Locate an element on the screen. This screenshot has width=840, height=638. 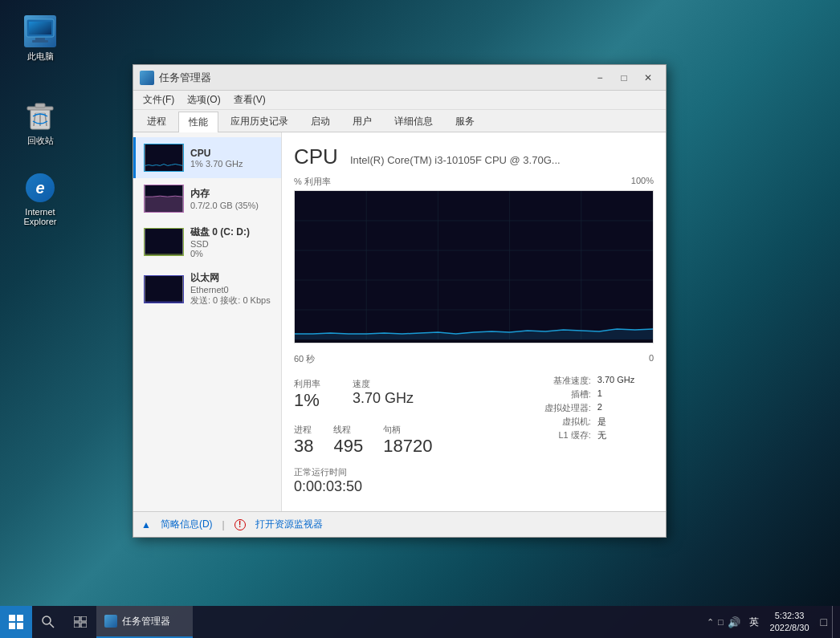
ethernet-thumbnail is located at coordinates (164, 289).